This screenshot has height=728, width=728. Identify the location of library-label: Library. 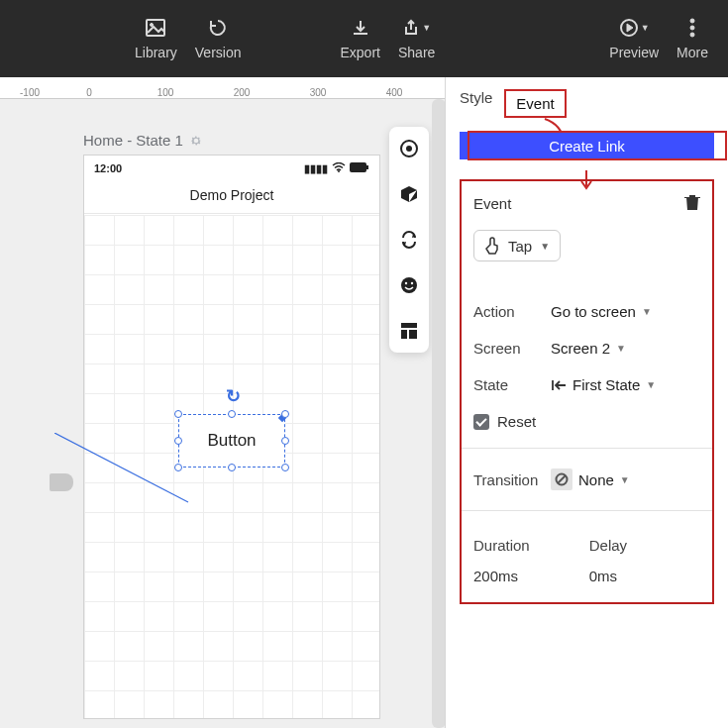
(156, 52).